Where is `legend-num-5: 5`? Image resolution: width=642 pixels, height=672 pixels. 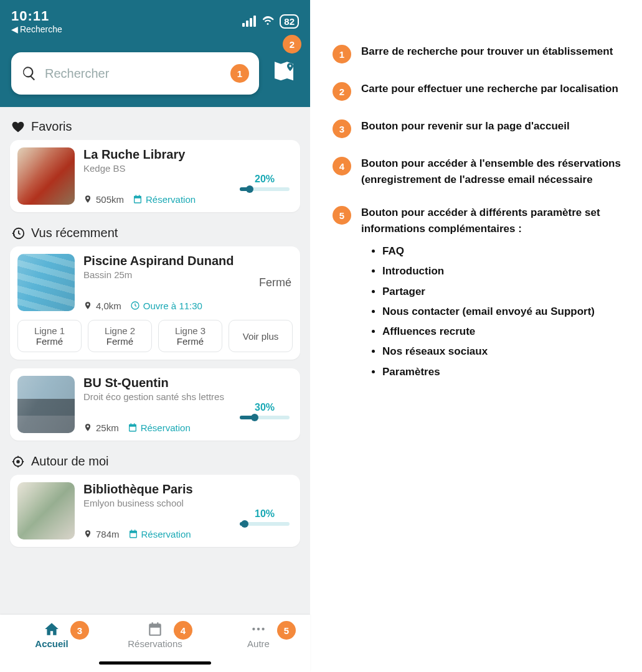
legend-num-5: 5 is located at coordinates (342, 215).